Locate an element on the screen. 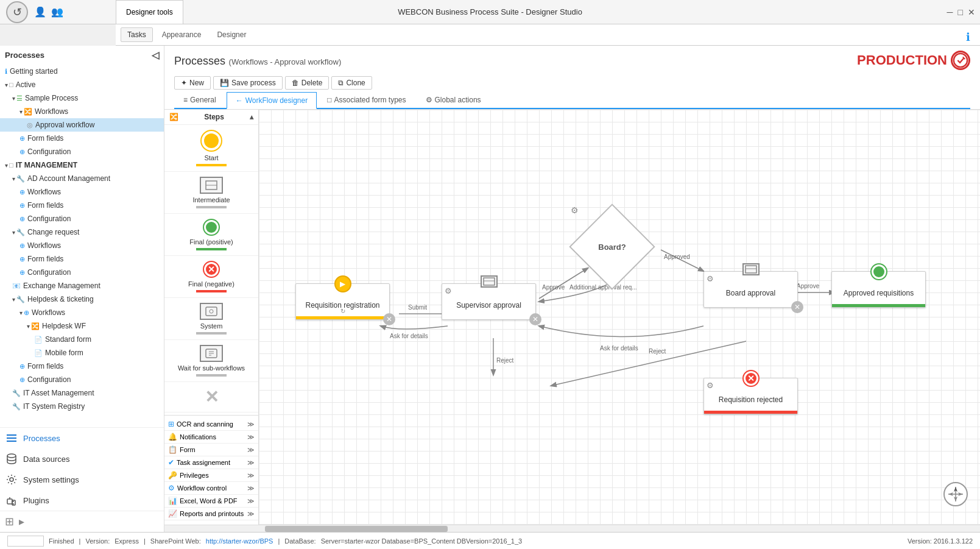  maximize-btn: □ is located at coordinates (961, 12).